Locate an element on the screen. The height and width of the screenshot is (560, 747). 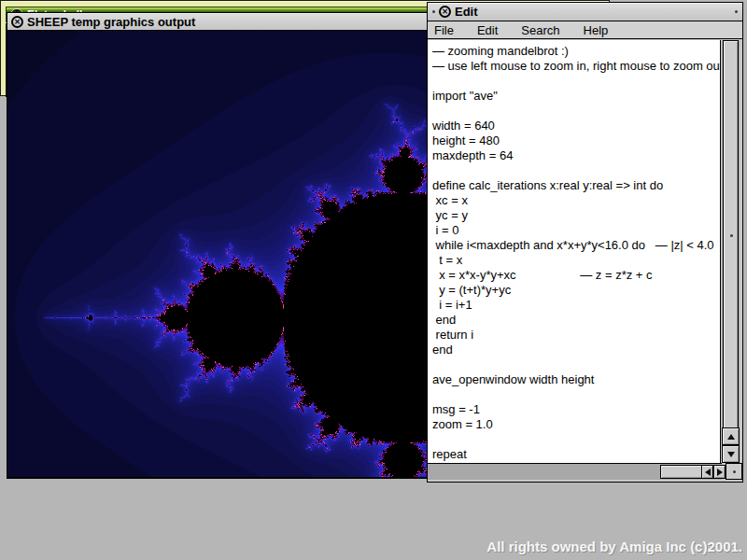
code-line: xc = x is located at coordinates (576, 201).